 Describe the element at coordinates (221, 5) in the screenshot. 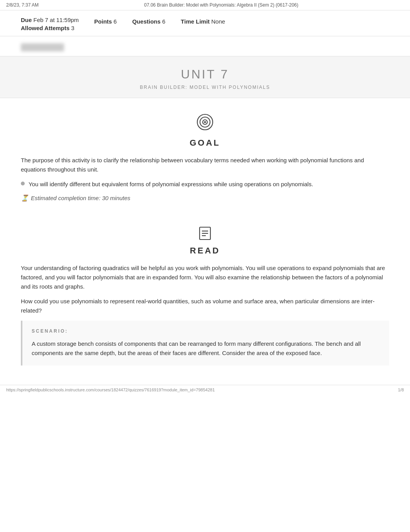

I see `top-bar-title: 07.06 Brain Builder: Model with Polynomi…` at that location.